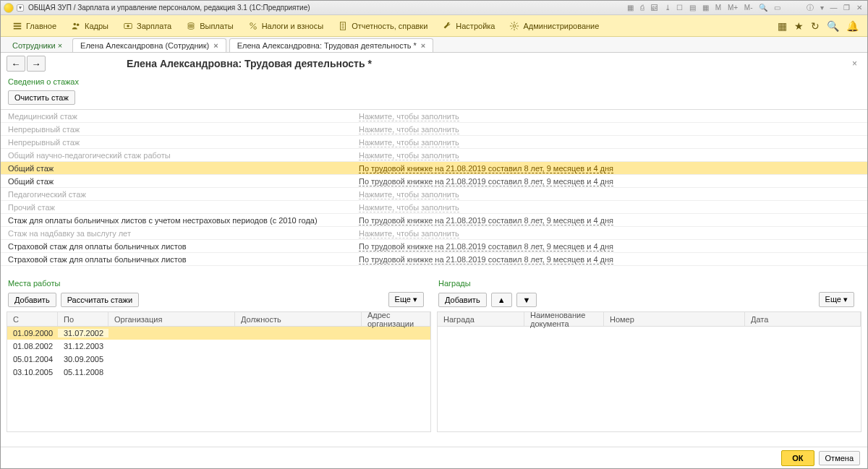 The image size is (868, 469). Describe the element at coordinates (149, 45) in the screenshot. I see `tab-employee: Елена Александровна (Сотрудник)×` at that location.